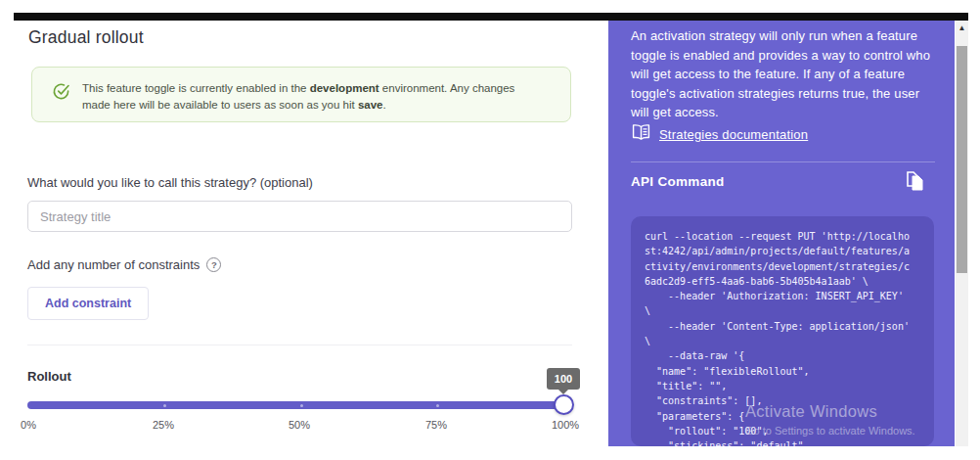 The width and height of the screenshot is (980, 460). Describe the element at coordinates (371, 105) in the screenshot. I see `alert-save-word: save` at that location.